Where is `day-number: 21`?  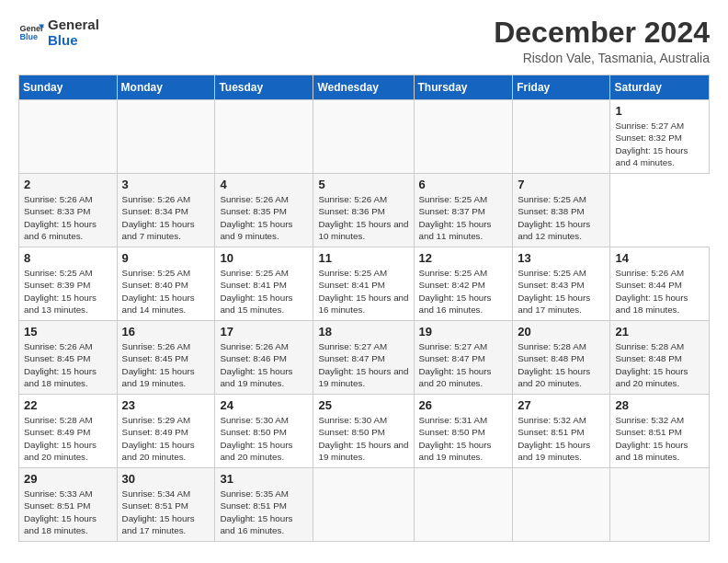
day-number: 21 is located at coordinates (660, 331).